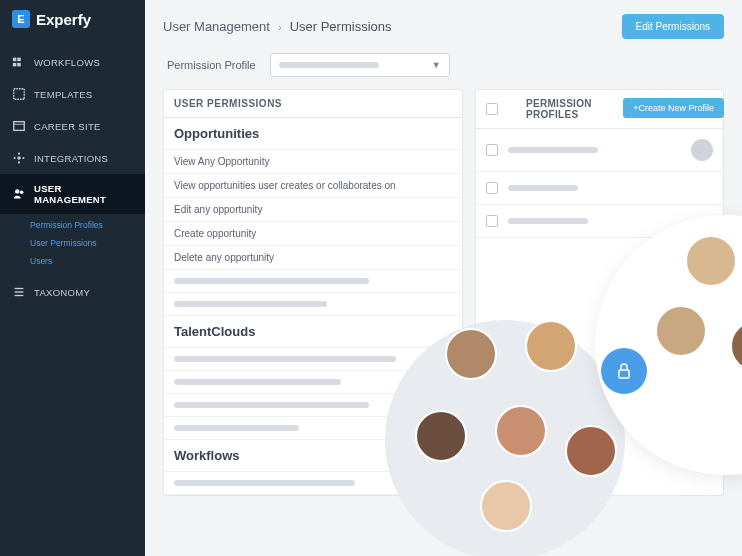 This screenshot has width=742, height=556. Describe the element at coordinates (313, 210) in the screenshot. I see `perm-edit-any-opportunity: Edit any opportunity` at that location.